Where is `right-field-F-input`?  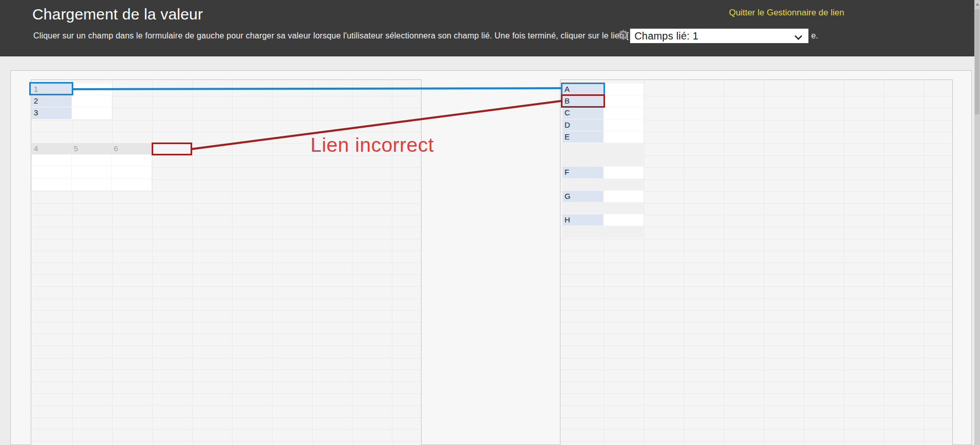
right-field-F-input is located at coordinates (623, 172).